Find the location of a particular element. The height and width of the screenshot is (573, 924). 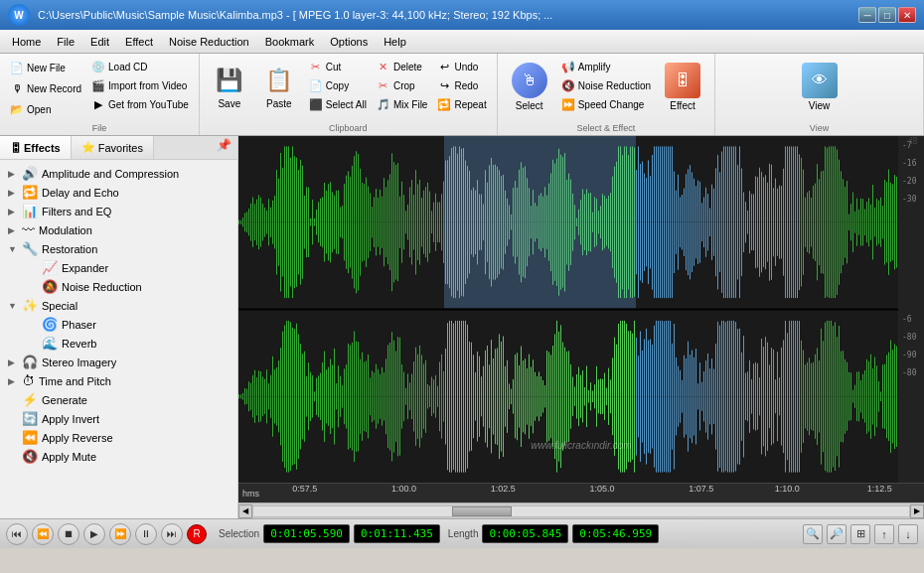

transport-rewind: ⏪ is located at coordinates (43, 534).